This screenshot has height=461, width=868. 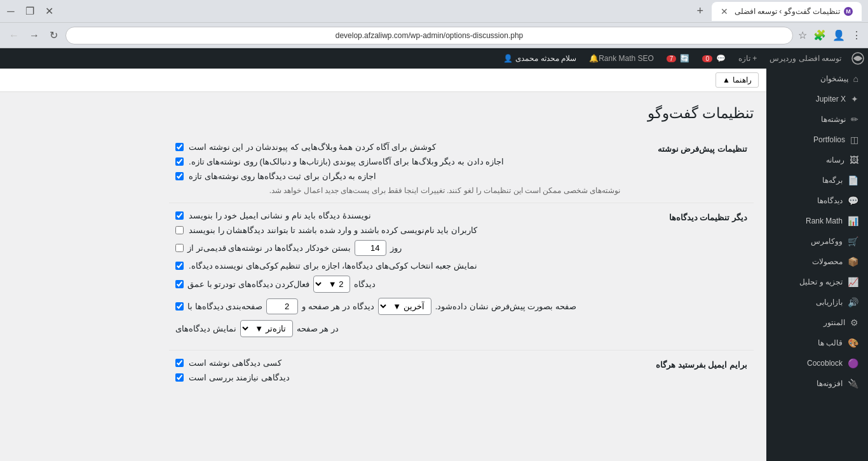 I want to click on sidebar-item-cocoblock: 🟣 Cocoblock, so click(x=817, y=363).